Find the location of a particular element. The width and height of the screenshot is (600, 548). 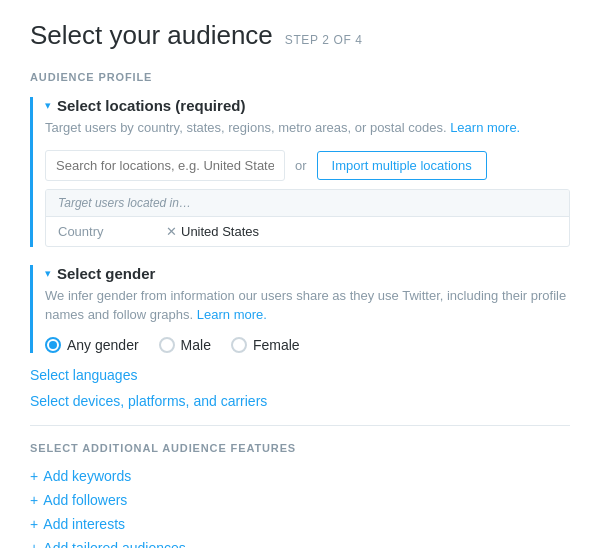

locations-description: Target users by country, states, regions… is located at coordinates (308, 128).